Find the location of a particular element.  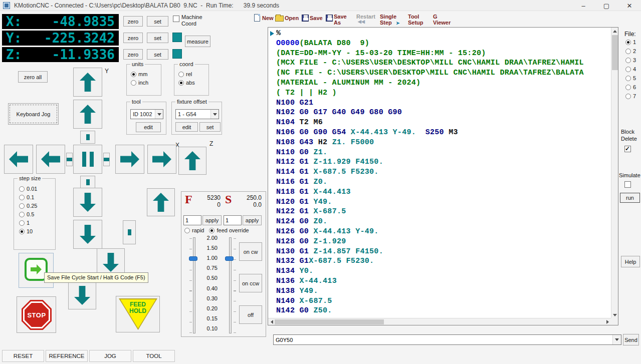

jog-x-minus-step-button is located at coordinates (69, 159).